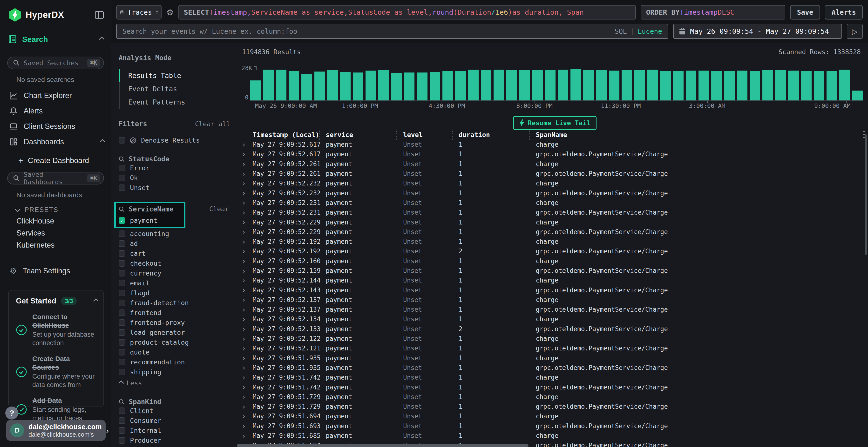 The height and width of the screenshot is (447, 868). I want to click on column-header-spanname: SpanName, so click(695, 135).